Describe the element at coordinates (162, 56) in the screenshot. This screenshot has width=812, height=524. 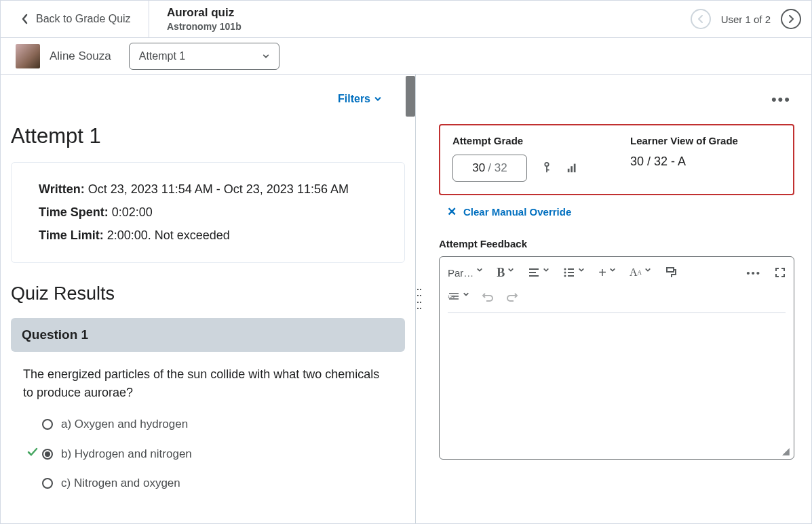
I see `attempt-select-label: Attempt 1` at that location.